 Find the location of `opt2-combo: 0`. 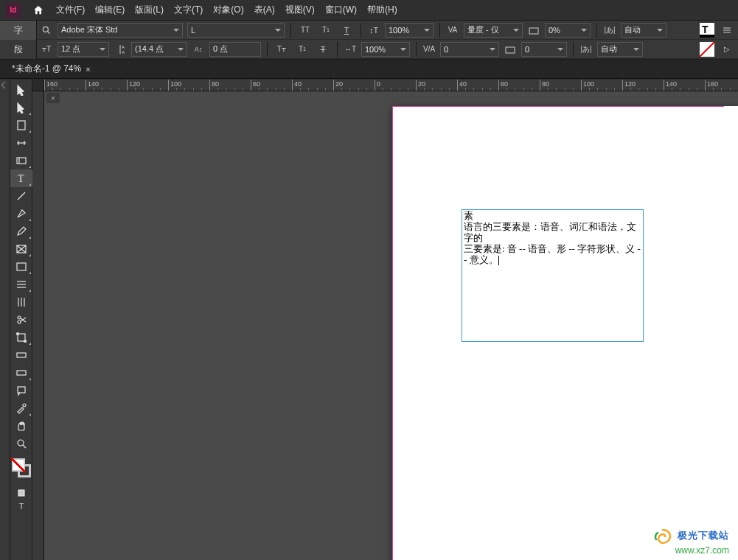

opt2-combo: 0 is located at coordinates (544, 49).